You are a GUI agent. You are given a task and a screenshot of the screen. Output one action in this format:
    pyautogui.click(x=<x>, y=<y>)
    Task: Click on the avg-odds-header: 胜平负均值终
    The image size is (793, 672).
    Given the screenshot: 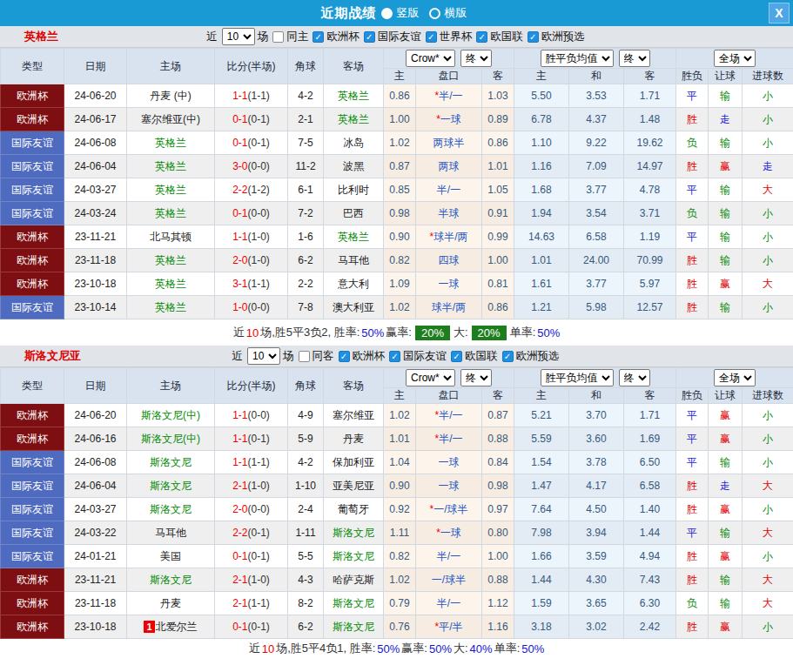 What is the action you would take?
    pyautogui.click(x=595, y=378)
    